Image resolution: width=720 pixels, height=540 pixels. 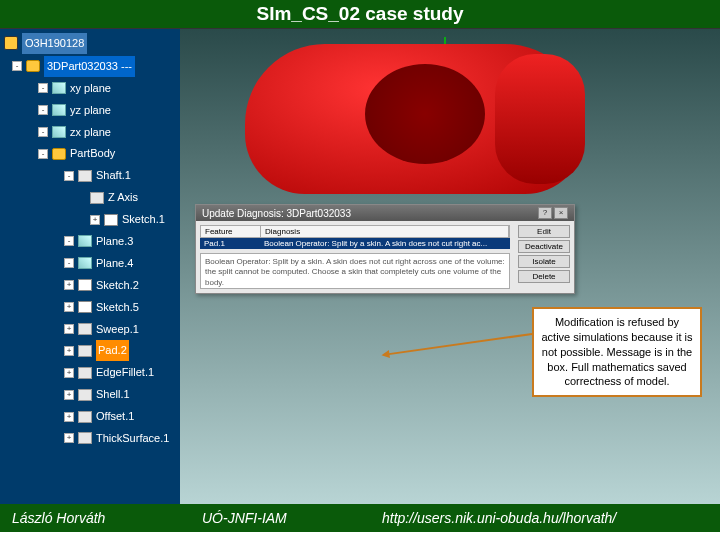 What do you see at coordinates (230, 244) in the screenshot?
I see `row-feature: Pad.1` at bounding box center [230, 244].